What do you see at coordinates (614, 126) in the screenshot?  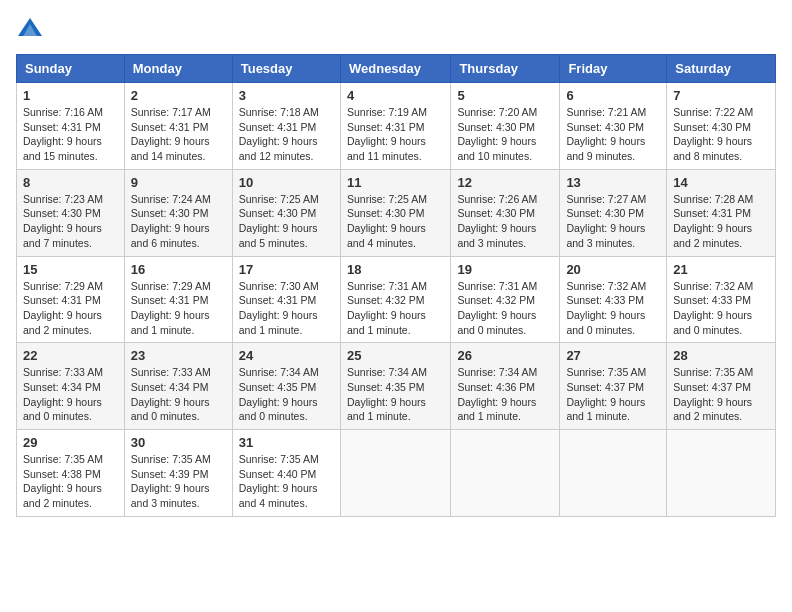 I see `table-row: 6Sunrise: 7:21 AM Sunset: 4:30 PM Daylig…` at bounding box center [614, 126].